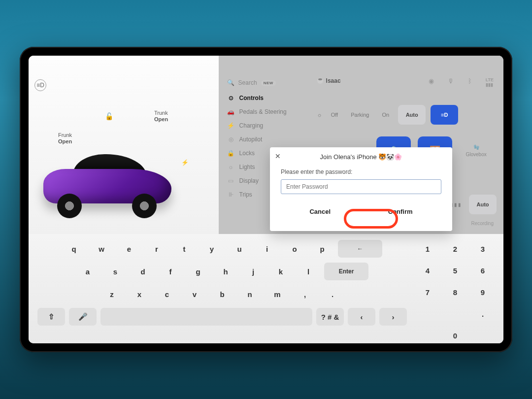  I want to click on search-row: 🔍 Search NEW, so click(264, 83).